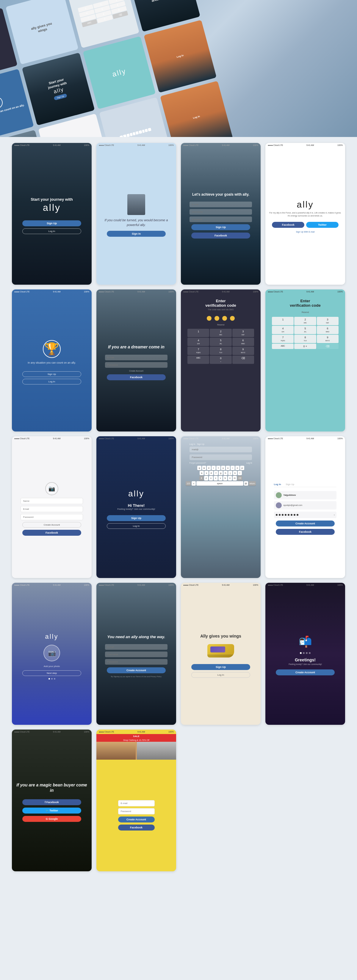 The image size is (357, 980). I want to click on dreamer-facebook-btn: Facebook, so click(136, 377).